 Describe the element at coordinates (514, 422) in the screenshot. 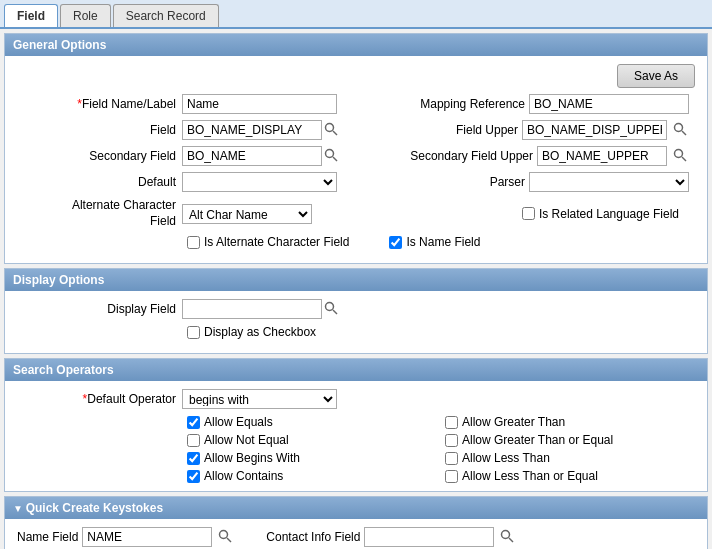

I see `allow-greater-than-label: Allow Greater Than` at that location.